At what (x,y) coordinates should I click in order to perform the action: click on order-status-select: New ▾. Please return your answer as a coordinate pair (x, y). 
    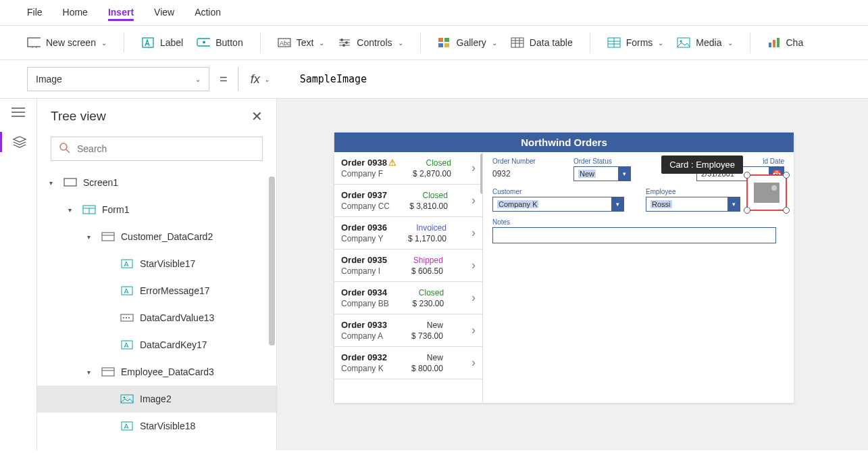
    Looking at the image, I should click on (603, 174).